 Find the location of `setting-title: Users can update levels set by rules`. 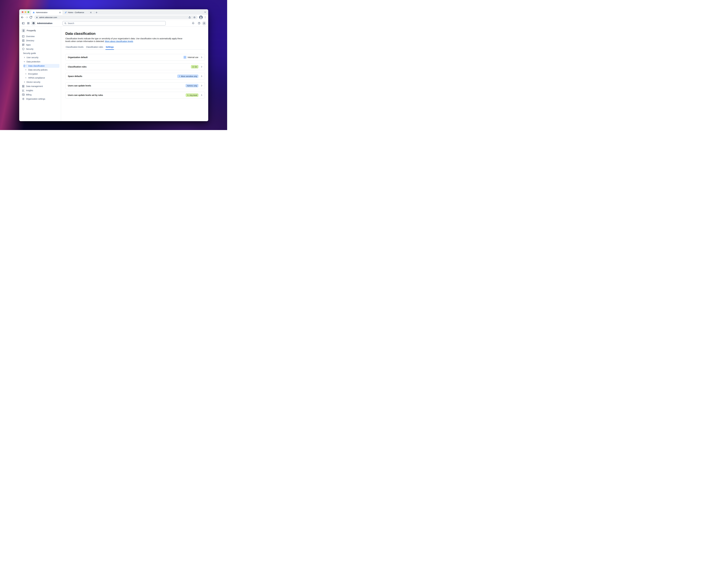

setting-title: Users can update levels set by rules is located at coordinates (85, 95).